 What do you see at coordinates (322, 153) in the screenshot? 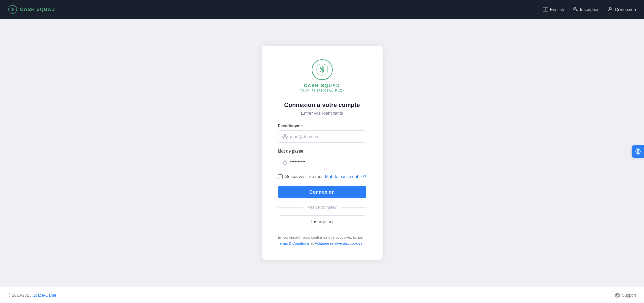
I see `login-card: $ CASH SQUAD YOUR FINANCIAL FLEX Connexi…` at bounding box center [322, 153].